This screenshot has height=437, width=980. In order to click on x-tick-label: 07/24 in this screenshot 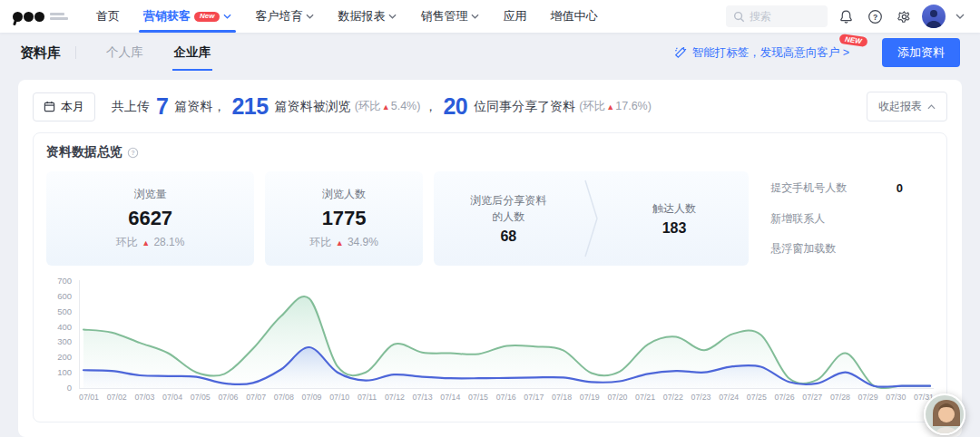, I will do `click(729, 397)`.